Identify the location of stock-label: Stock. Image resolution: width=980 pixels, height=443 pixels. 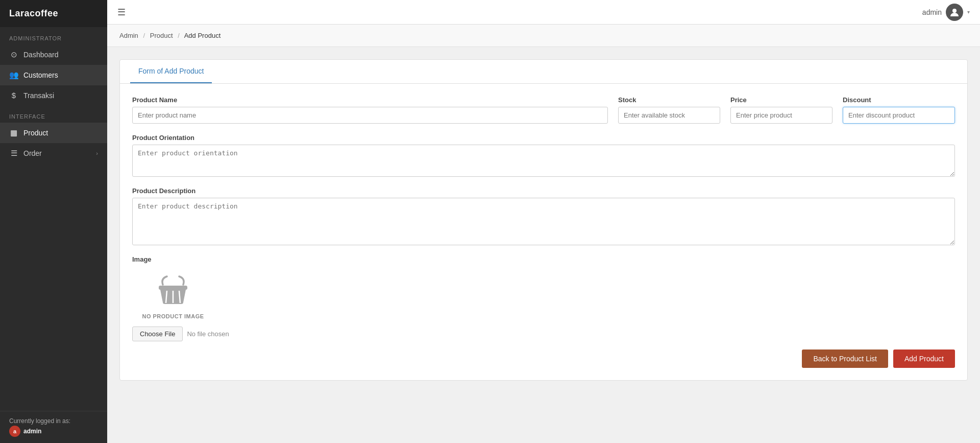
(669, 100).